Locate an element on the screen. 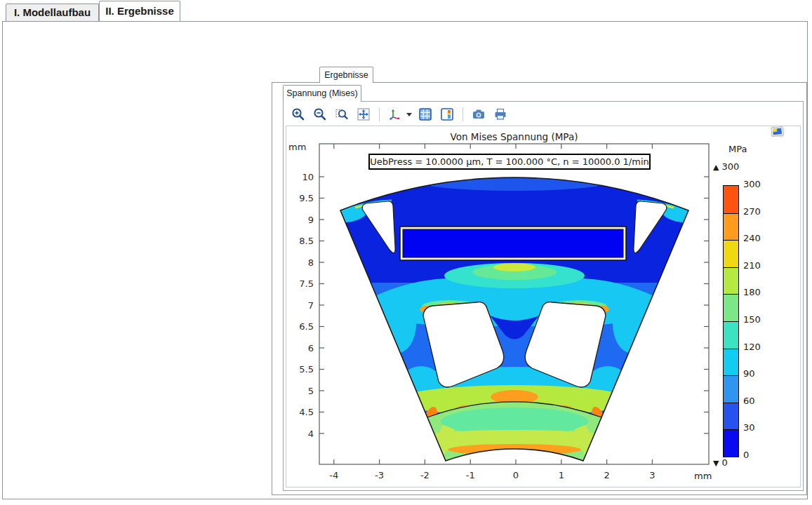  svg-text: 7 is located at coordinates (311, 306).